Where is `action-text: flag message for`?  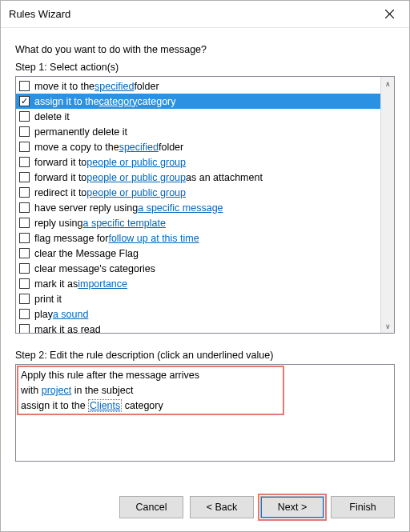 action-text: flag message for is located at coordinates (71, 238).